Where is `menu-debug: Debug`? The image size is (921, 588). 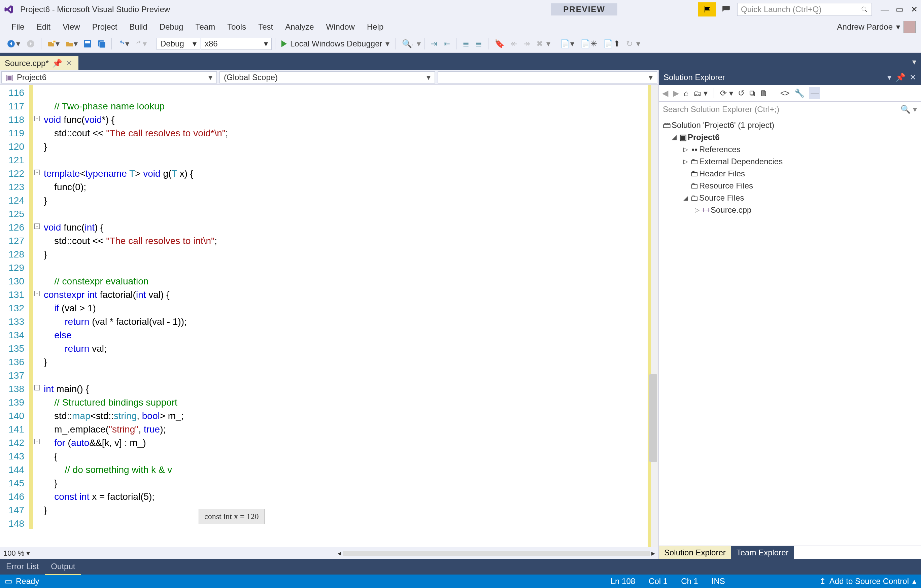
menu-debug: Debug is located at coordinates (171, 27).